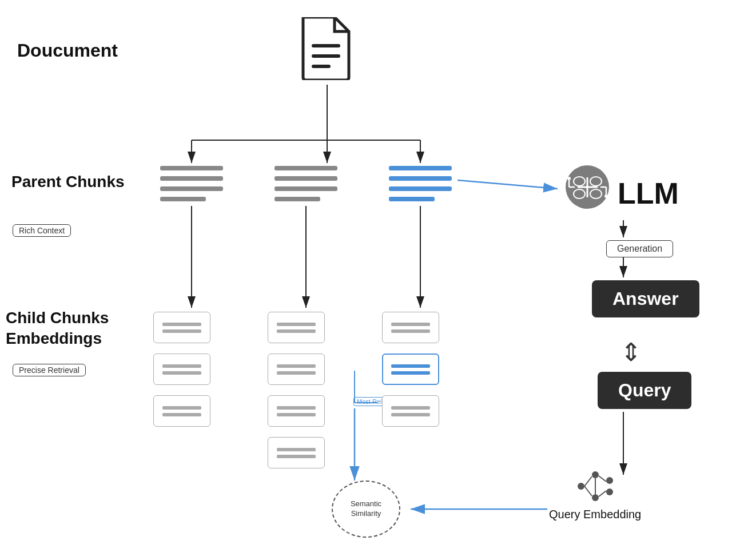  I want to click on answer-box: Answer, so click(646, 299).